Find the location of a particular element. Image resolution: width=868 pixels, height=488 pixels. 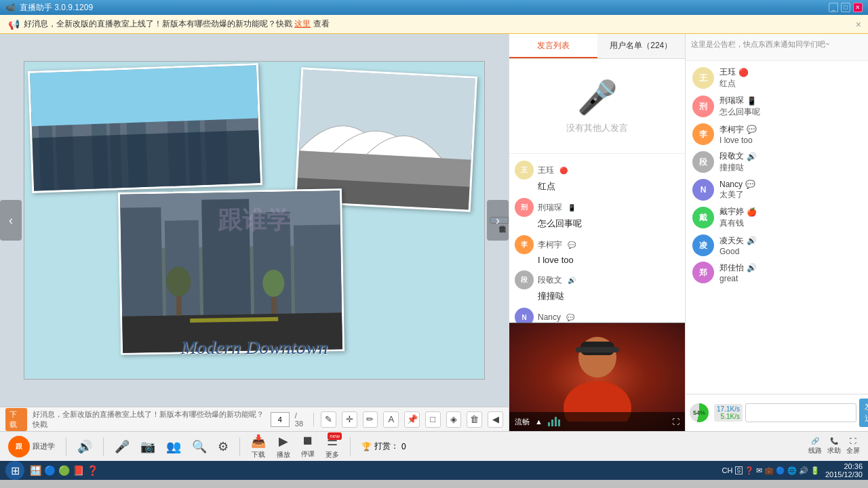

page-total: / 38 is located at coordinates (301, 420).